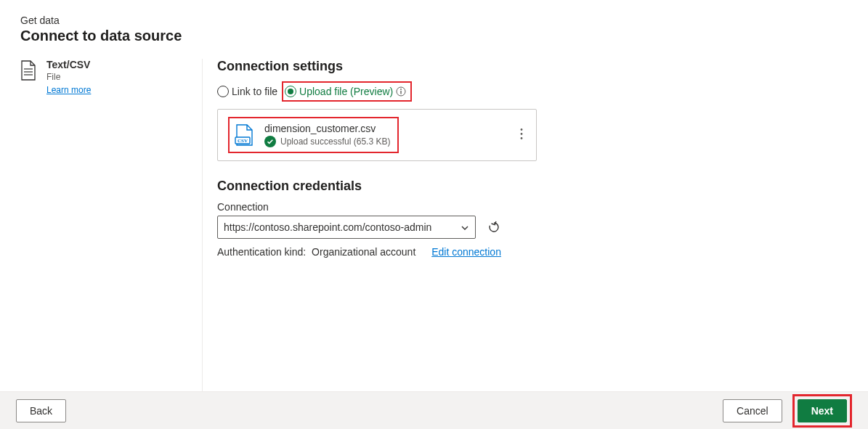 The height and width of the screenshot is (429, 868). What do you see at coordinates (336, 142) in the screenshot?
I see `upload-status-text: Upload successful (65.3 KB)` at bounding box center [336, 142].